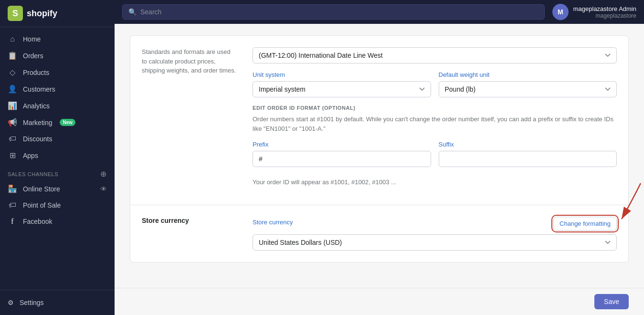 This screenshot has width=644, height=315. Describe the element at coordinates (342, 89) in the screenshot. I see `unit-system-select: Imperial system` at that location.